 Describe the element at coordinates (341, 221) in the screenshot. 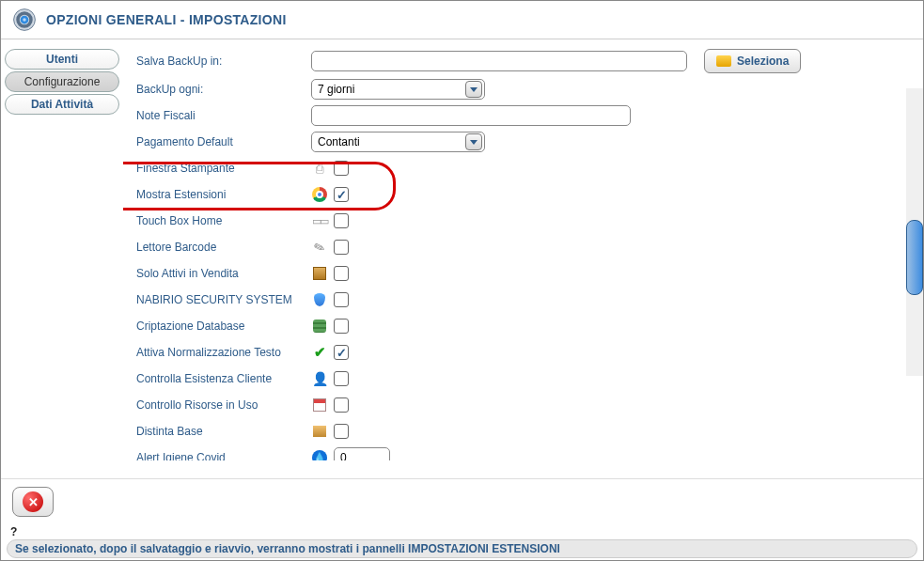

I see `touch-box-home-checkbox` at that location.